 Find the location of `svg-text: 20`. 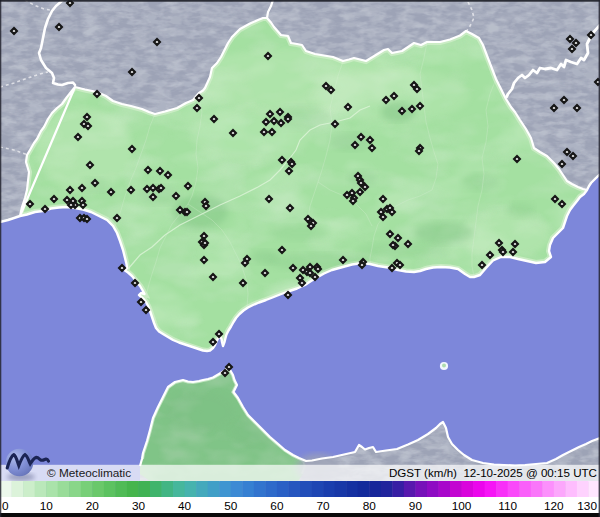

svg-text: 20 is located at coordinates (93, 506).